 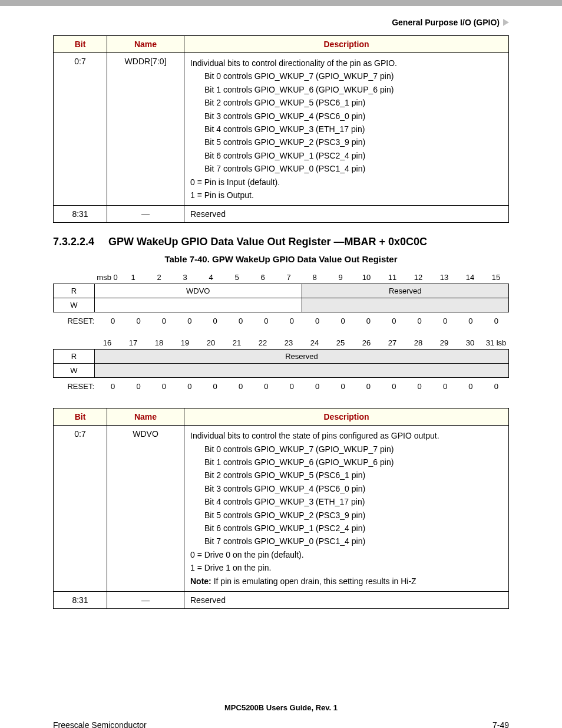 What do you see at coordinates (281, 242) in the screenshot?
I see `section-heading: 7.3.2.2.4GPW WakeUp GPIO Data Value Out …` at bounding box center [281, 242].